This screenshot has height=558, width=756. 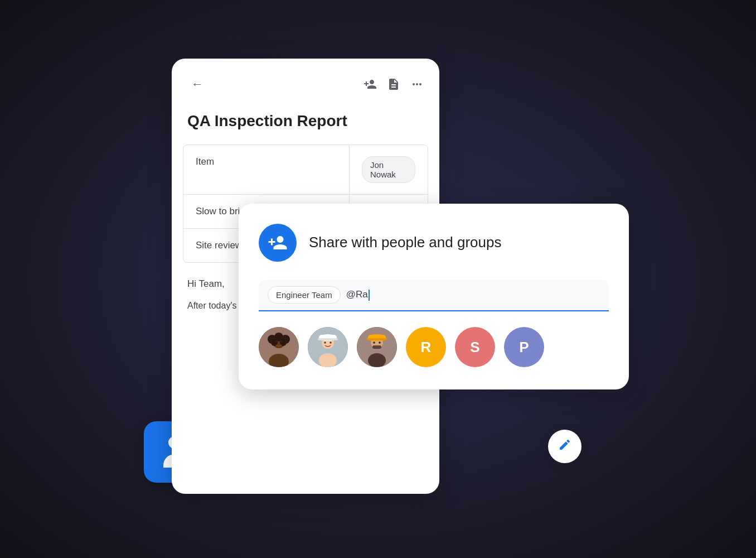 I want to click on more-options-icon, so click(x=417, y=84).